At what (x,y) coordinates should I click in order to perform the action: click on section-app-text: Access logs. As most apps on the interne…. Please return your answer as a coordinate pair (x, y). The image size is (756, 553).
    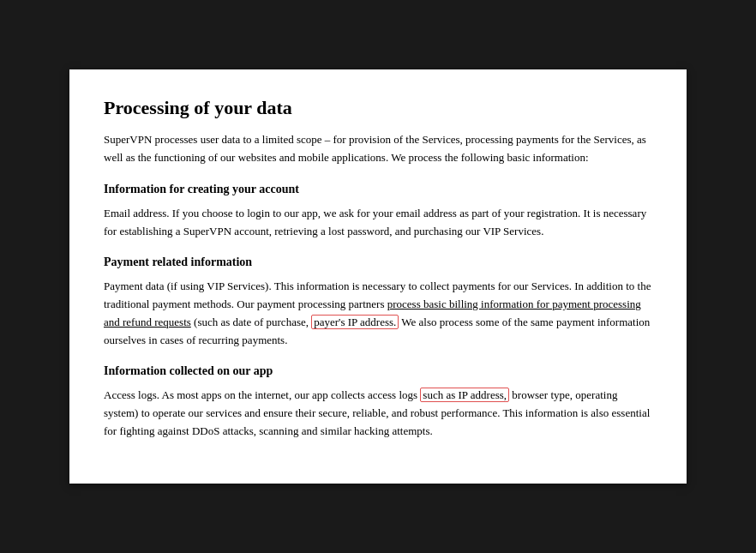
    Looking at the image, I should click on (378, 413).